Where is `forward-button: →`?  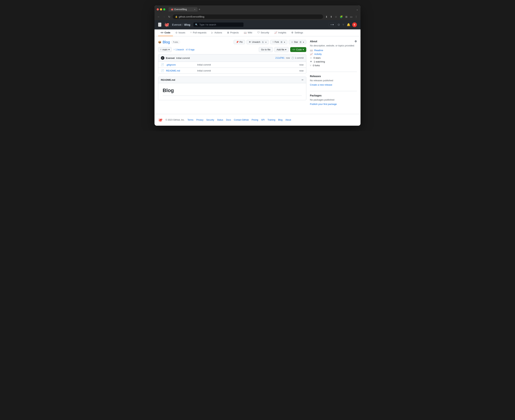 forward-button: → is located at coordinates (164, 17).